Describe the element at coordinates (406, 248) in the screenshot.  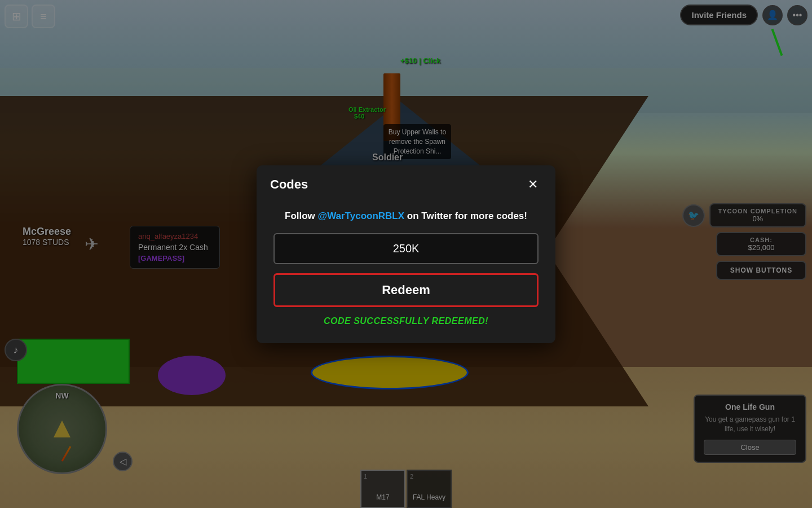
I see `code-input` at that location.